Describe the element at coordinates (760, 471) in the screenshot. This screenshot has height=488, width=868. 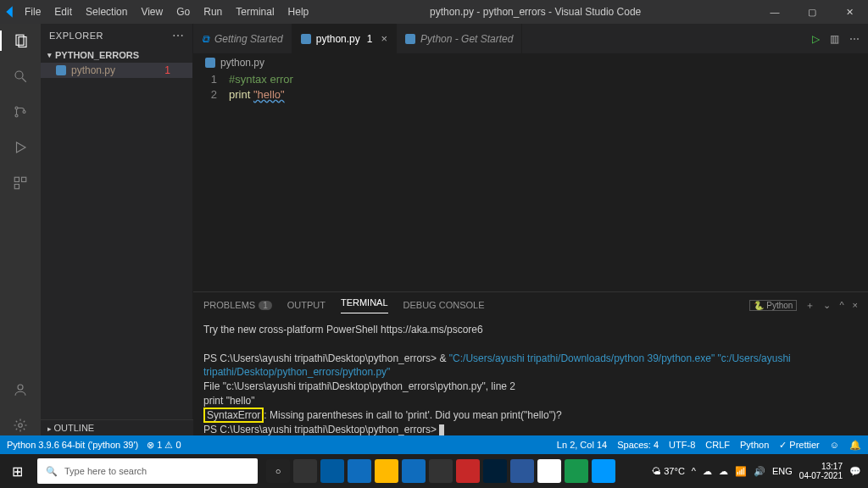
I see `system-tray: 🌤 37°C ^ ☁ ☁ 📶 🔊 ENG 13:1704-07-2021 💬` at that location.